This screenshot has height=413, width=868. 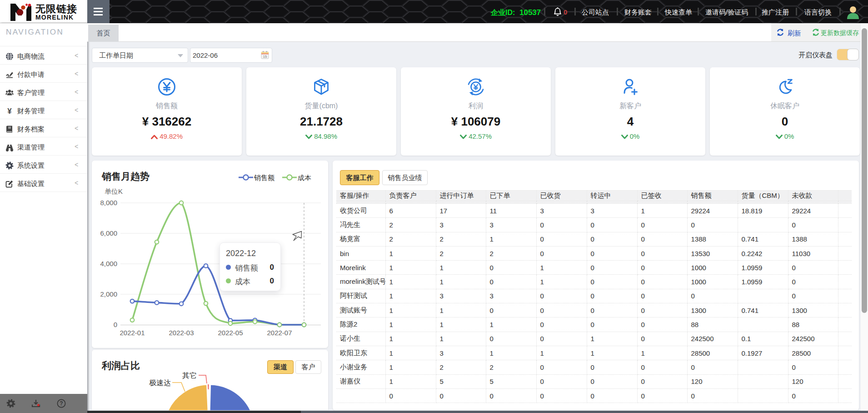 What do you see at coordinates (304, 177) in the screenshot?
I see `svg-text: 成本` at bounding box center [304, 177].